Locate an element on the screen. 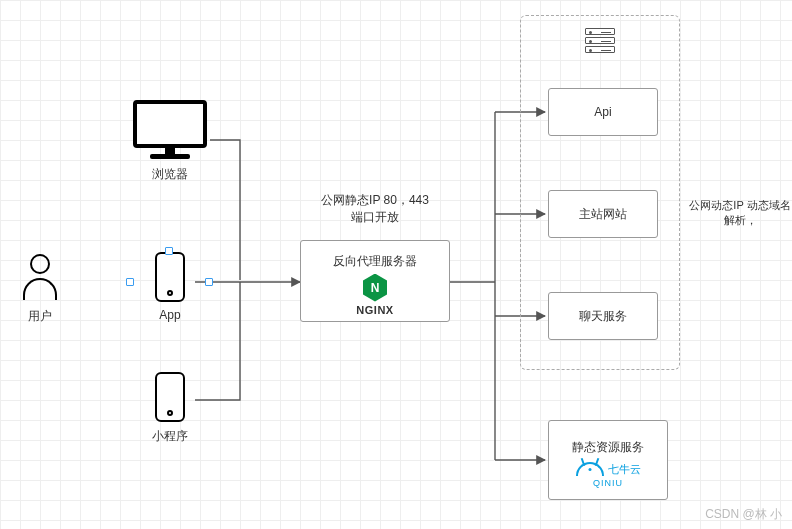 The height and width of the screenshot is (529, 792). watermark: CSDN @林 小 is located at coordinates (744, 514).